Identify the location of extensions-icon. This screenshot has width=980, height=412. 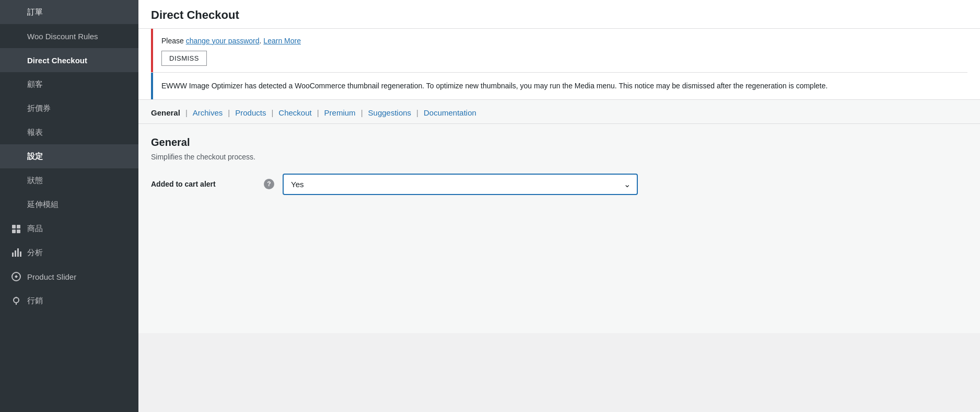
(16, 204).